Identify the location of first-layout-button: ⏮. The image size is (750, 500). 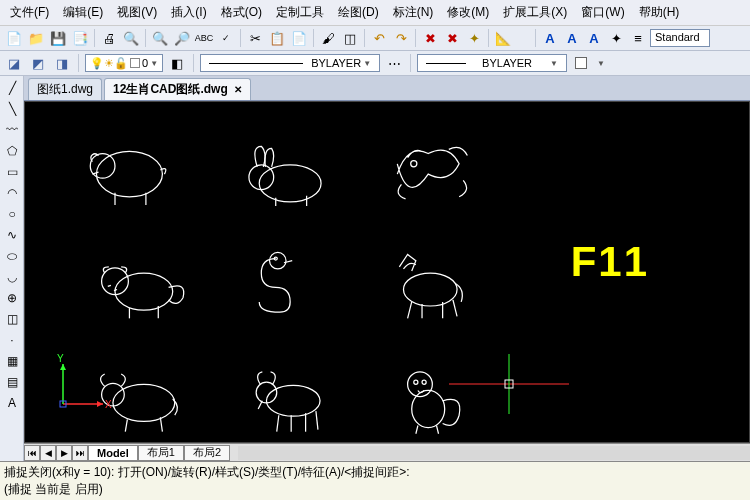
(32, 453).